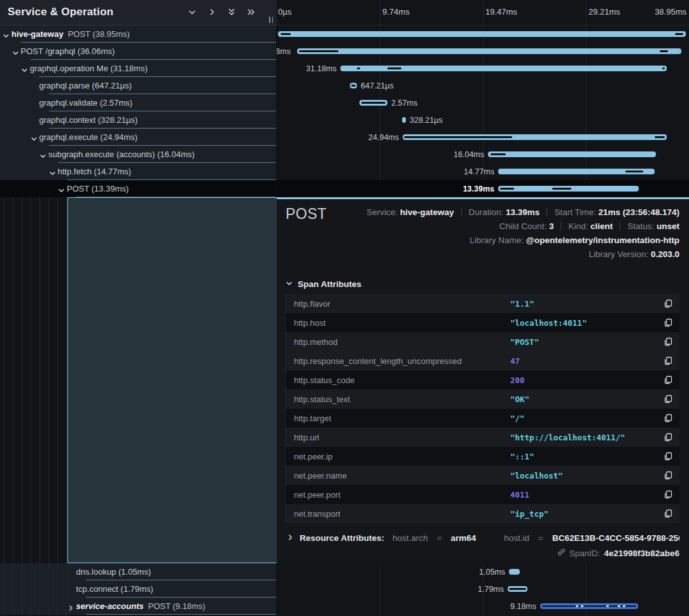 This screenshot has height=616, width=689. I want to click on timeline-ruler: 0µs9.74ms19.47ms29.21ms38.95ms, so click(483, 13).